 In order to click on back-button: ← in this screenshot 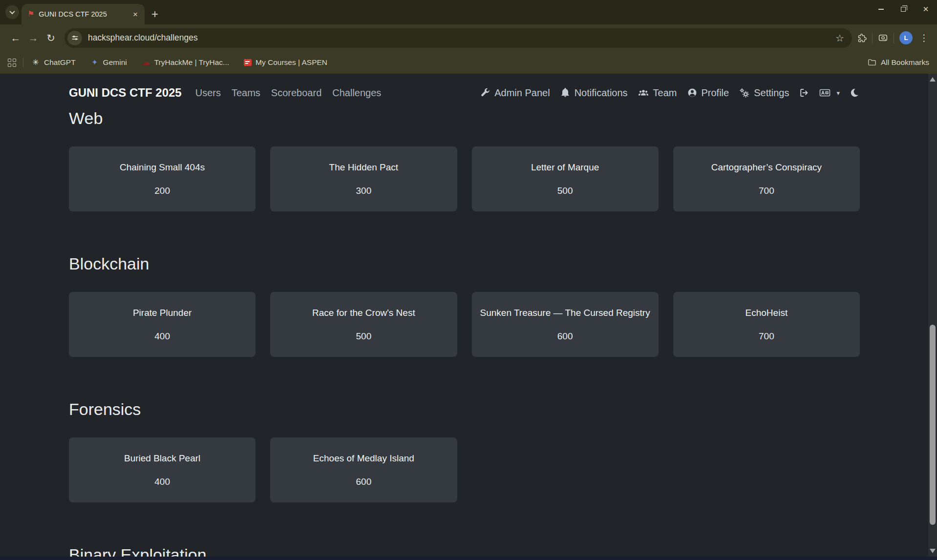, I will do `click(16, 38)`.